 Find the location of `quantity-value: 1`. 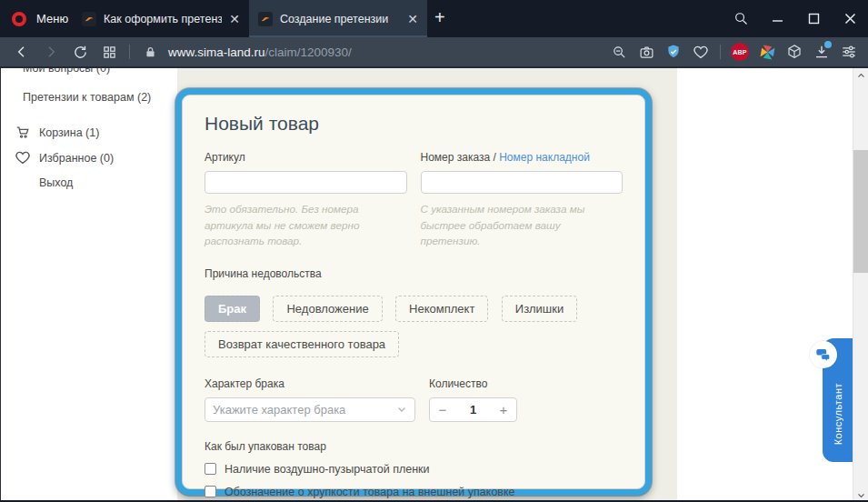

quantity-value: 1 is located at coordinates (473, 409).